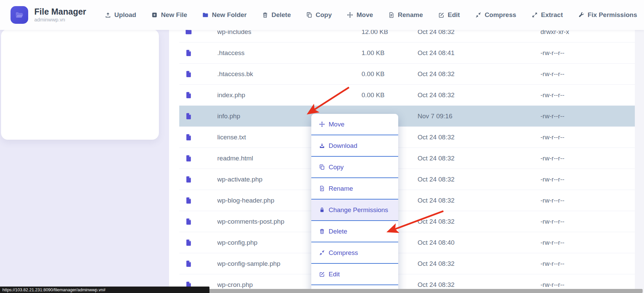 This screenshot has width=644, height=293. I want to click on context-menu-item-label: Compress, so click(344, 253).